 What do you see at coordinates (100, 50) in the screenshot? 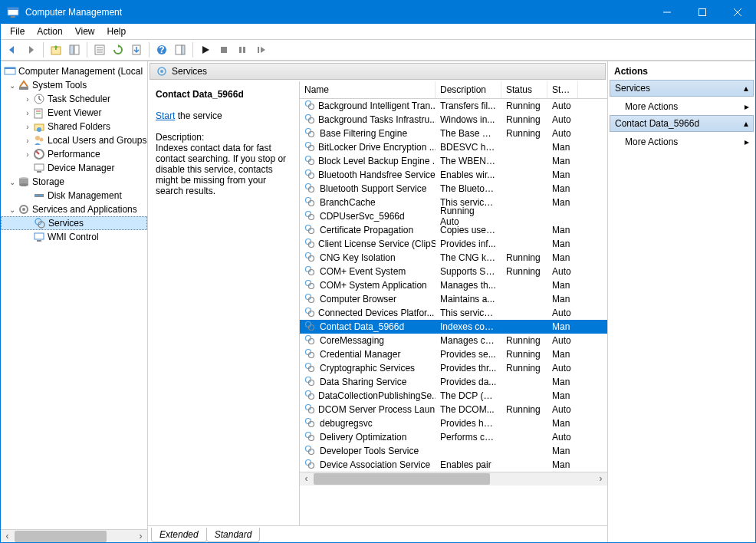
I see `properties-button` at bounding box center [100, 50].